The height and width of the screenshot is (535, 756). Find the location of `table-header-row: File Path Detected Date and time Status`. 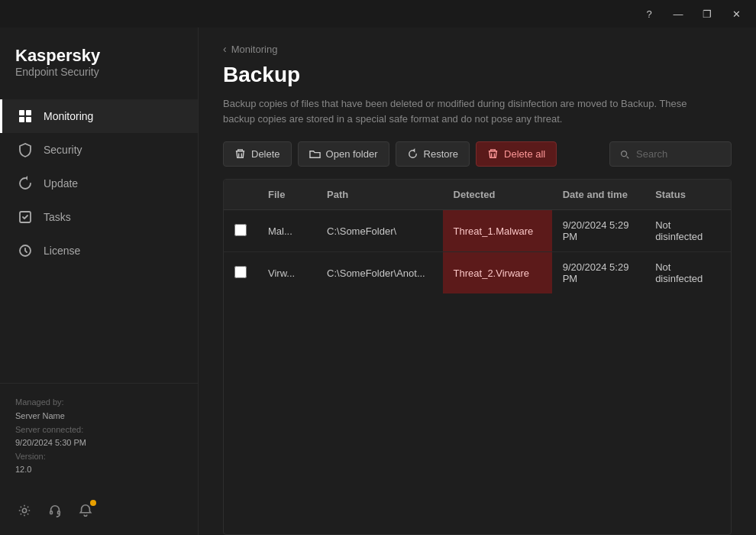

table-header-row: File Path Detected Date and time Status is located at coordinates (477, 195).